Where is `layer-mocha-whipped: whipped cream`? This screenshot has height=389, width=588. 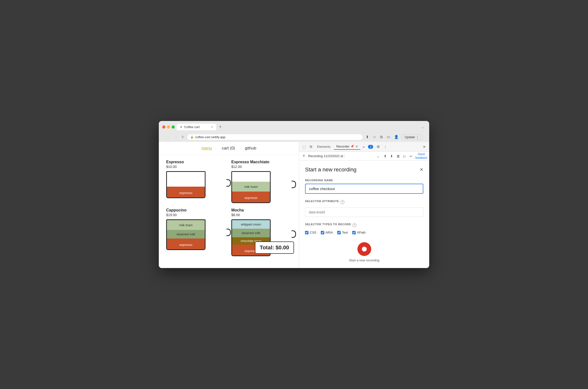
layer-mocha-whipped: whipped cream is located at coordinates (251, 224).